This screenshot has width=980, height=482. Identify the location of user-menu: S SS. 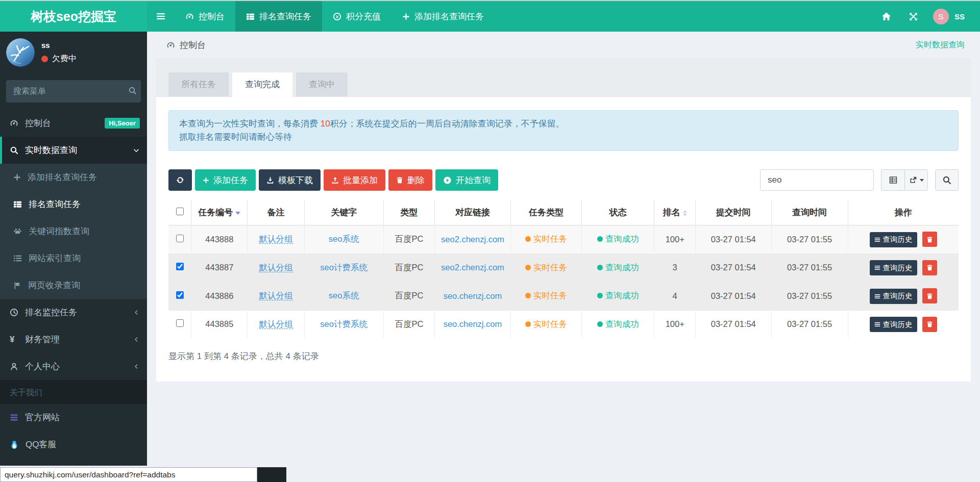
(953, 16).